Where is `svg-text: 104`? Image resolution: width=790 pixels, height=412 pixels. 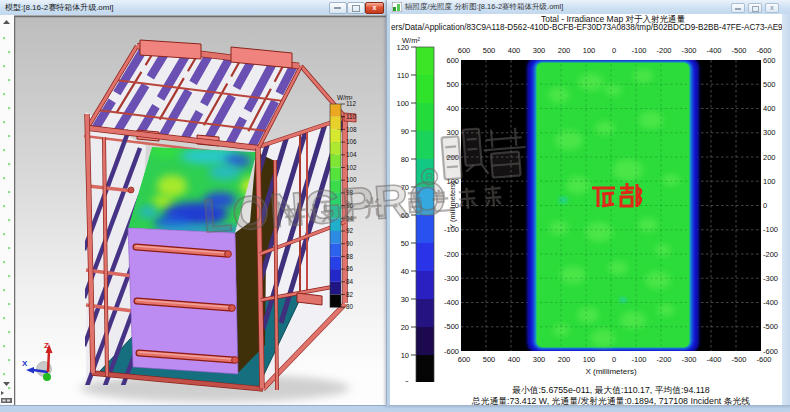
svg-text: 104 is located at coordinates (352, 154).